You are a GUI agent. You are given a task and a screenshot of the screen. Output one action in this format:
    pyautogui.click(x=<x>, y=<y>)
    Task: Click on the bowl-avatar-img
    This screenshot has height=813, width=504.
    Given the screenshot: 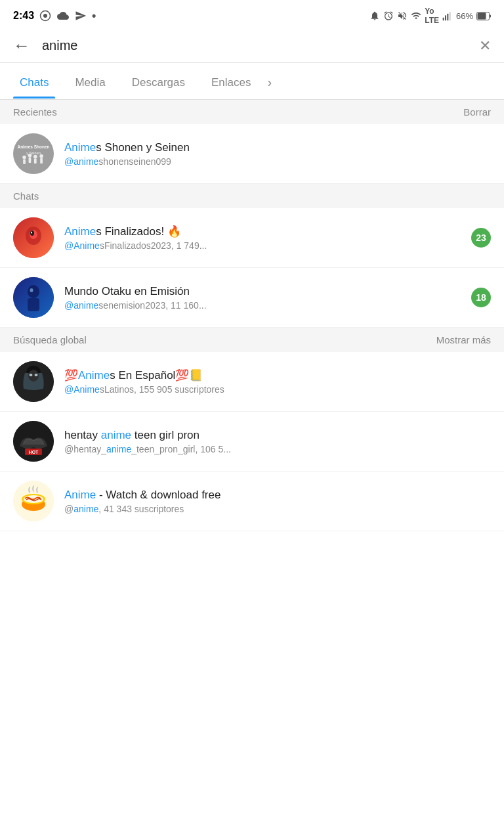 What is the action you would take?
    pyautogui.click(x=33, y=501)
    